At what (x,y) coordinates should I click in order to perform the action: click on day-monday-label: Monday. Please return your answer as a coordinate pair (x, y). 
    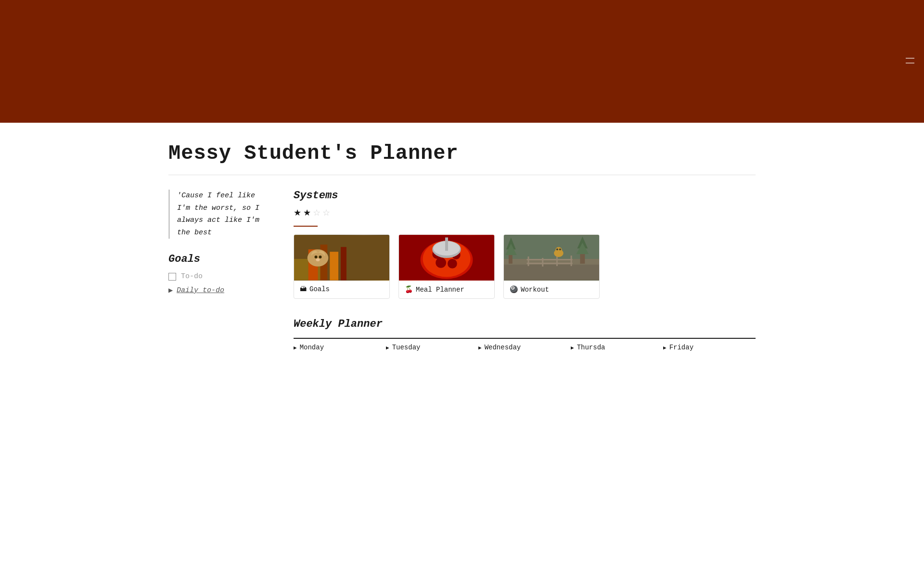
    Looking at the image, I should click on (312, 347).